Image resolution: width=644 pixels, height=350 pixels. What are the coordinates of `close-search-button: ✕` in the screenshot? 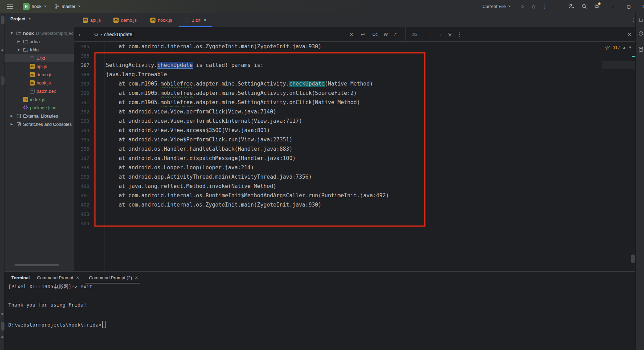 It's located at (630, 34).